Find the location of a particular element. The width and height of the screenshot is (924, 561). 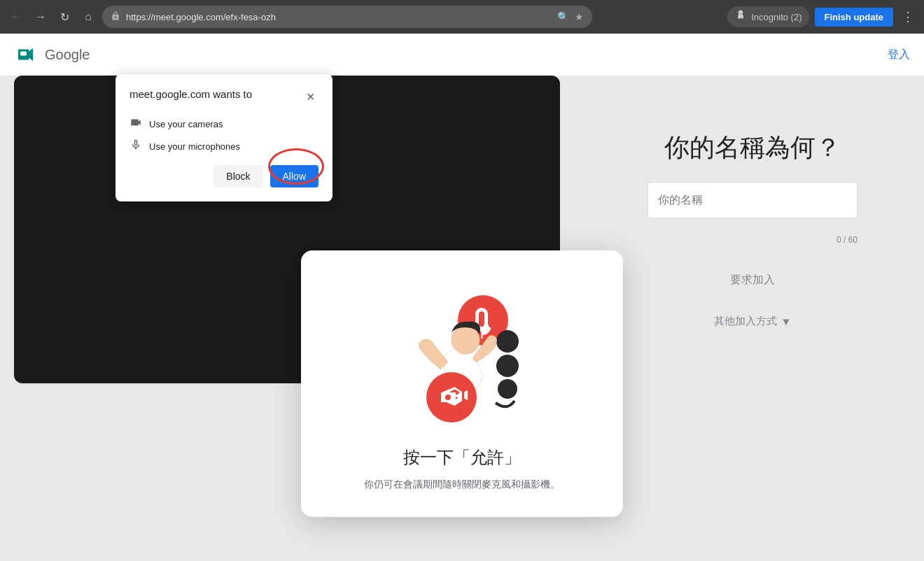

allow-button: Allow is located at coordinates (294, 176).